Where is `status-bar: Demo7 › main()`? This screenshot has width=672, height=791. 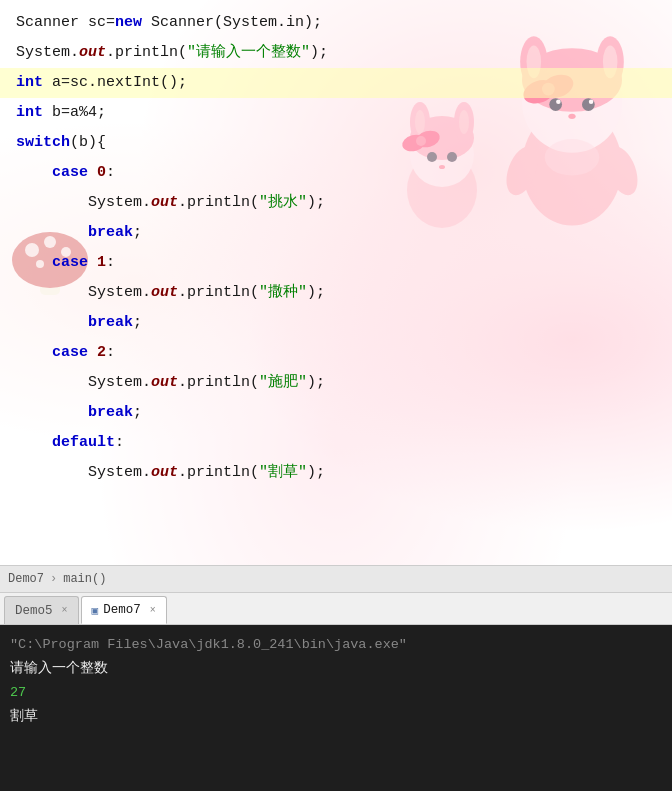
status-bar: Demo7 › main() is located at coordinates (336, 579).